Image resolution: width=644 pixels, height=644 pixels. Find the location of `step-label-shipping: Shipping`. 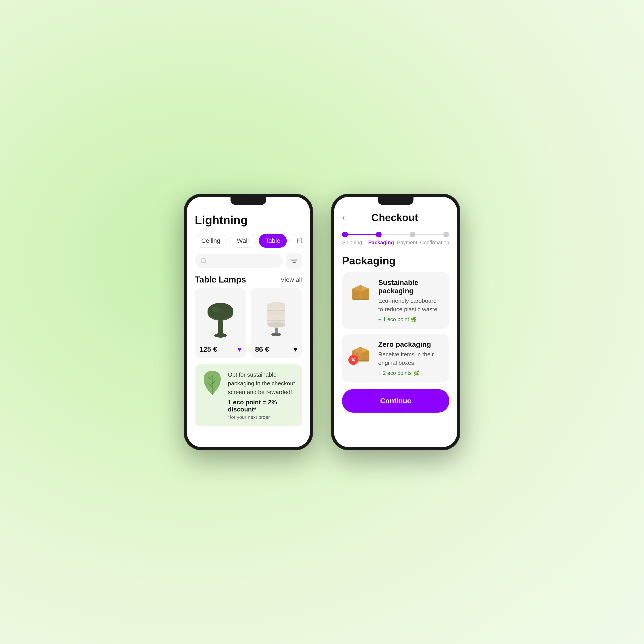

step-label-shipping: Shipping is located at coordinates (355, 243).